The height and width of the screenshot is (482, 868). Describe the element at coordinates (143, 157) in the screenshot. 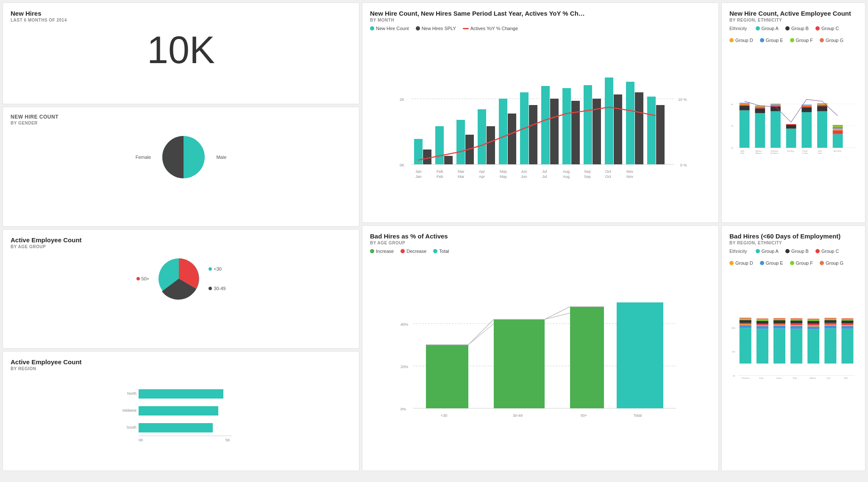

I see `female-label: Female` at that location.